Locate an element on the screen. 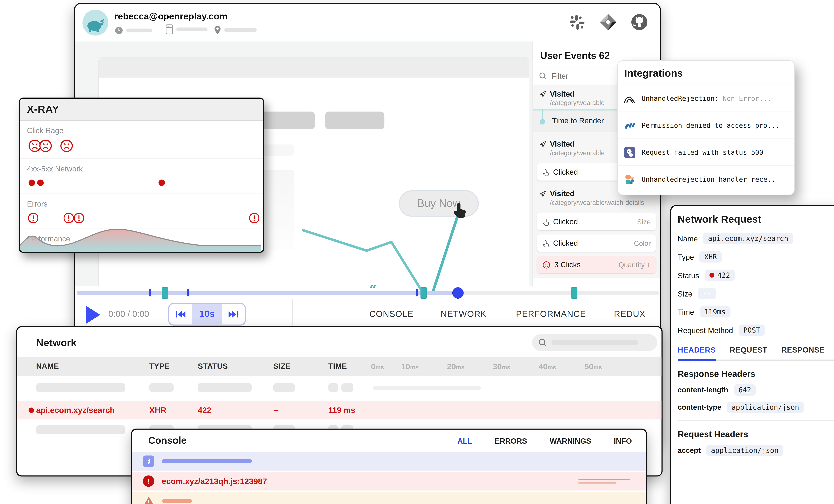  col-size: SIZE is located at coordinates (282, 366).